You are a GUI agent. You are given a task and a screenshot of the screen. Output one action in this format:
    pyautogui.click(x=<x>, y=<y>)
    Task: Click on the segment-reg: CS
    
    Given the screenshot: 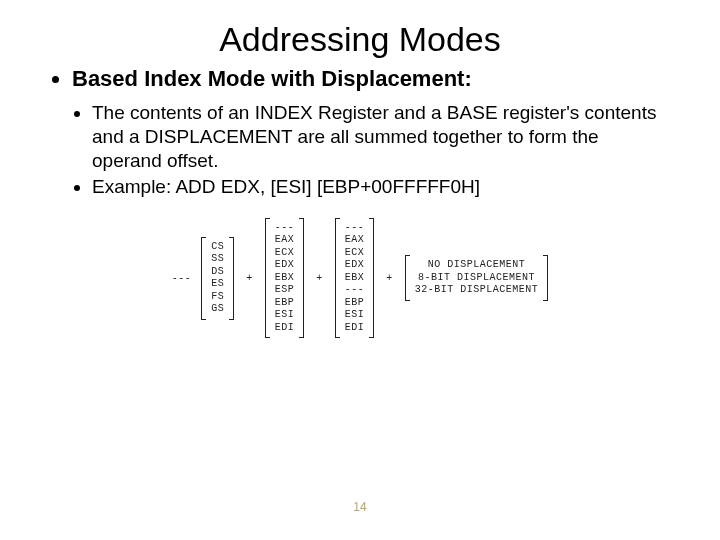 What is the action you would take?
    pyautogui.click(x=218, y=248)
    